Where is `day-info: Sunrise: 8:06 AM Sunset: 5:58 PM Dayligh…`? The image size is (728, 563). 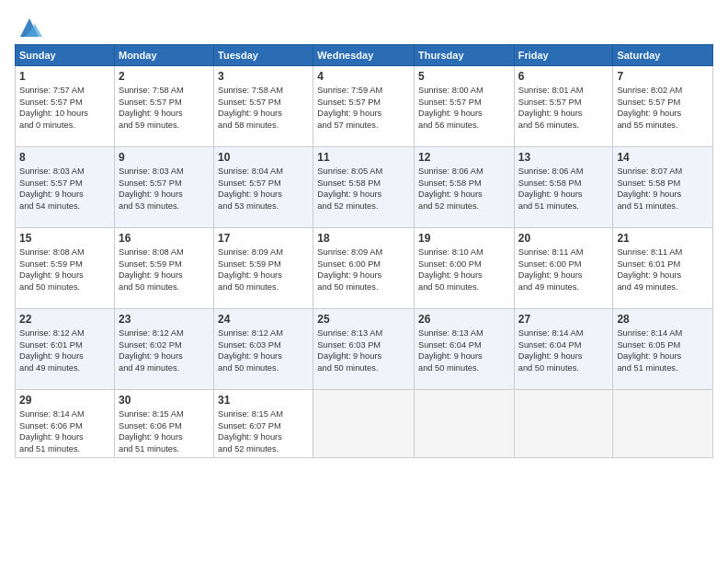
day-info: Sunrise: 8:06 AM Sunset: 5:58 PM Dayligh… is located at coordinates (564, 189).